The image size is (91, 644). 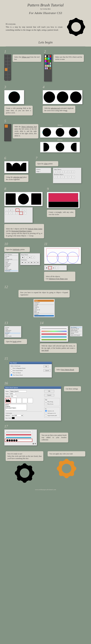 What do you see at coordinates (18, 210) in the screenshot?
I see `vertical-align-center: ▭` at bounding box center [18, 210].